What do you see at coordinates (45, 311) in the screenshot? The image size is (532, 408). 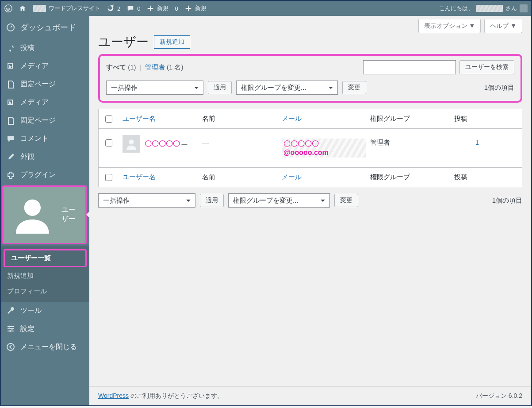 I see `sidebar-item-tools: ツール` at bounding box center [45, 311].